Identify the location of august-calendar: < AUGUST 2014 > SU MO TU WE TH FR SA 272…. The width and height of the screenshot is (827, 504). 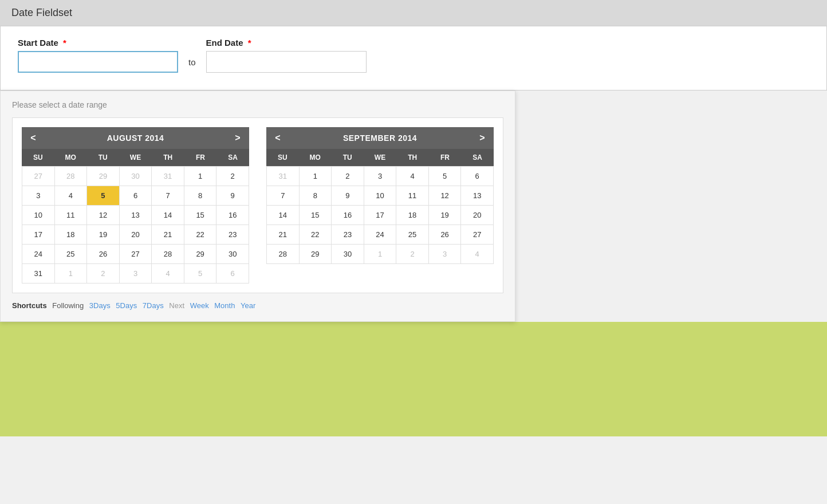
(135, 205).